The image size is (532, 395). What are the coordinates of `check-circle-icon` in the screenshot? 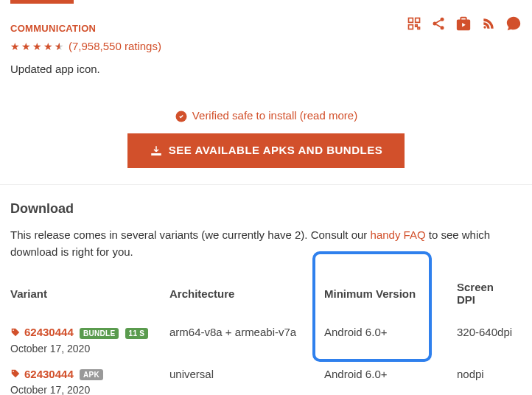 It's located at (181, 116).